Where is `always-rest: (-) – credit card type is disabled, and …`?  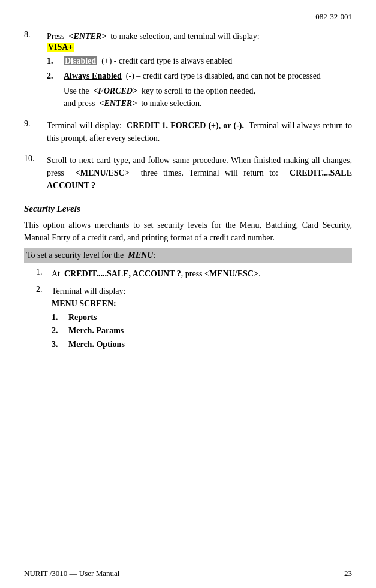 always-rest: (-) – credit card type is disabled, and … is located at coordinates (223, 76).